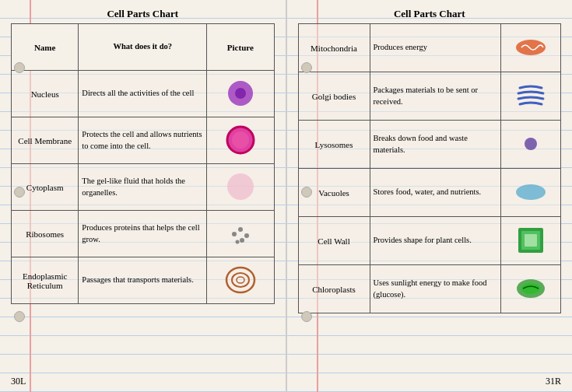 Image resolution: width=572 pixels, height=392 pixels. Describe the element at coordinates (143, 141) in the screenshot. I see `table-row: Cell MembraneProtects the cell and allow…` at that location.